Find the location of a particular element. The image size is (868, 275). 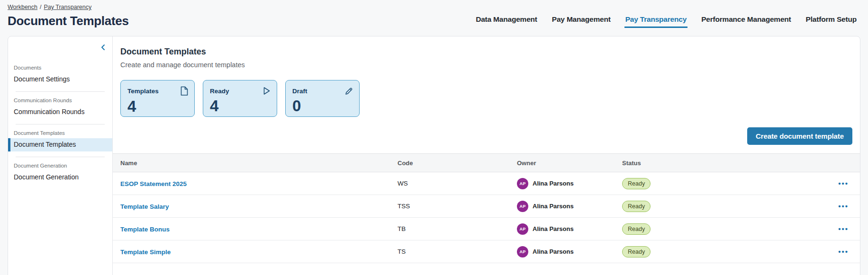

create-document-template-button: Create document template is located at coordinates (800, 136).